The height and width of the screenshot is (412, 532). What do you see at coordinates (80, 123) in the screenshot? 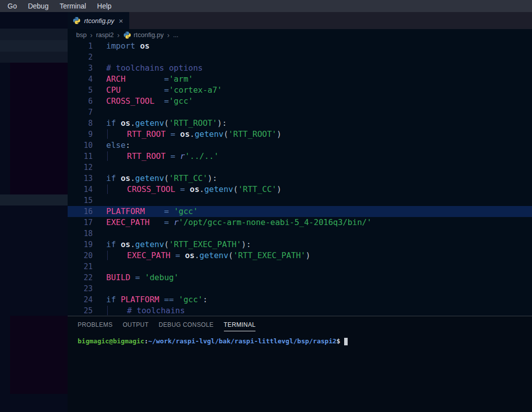
I see `line-number: 8` at bounding box center [80, 123].